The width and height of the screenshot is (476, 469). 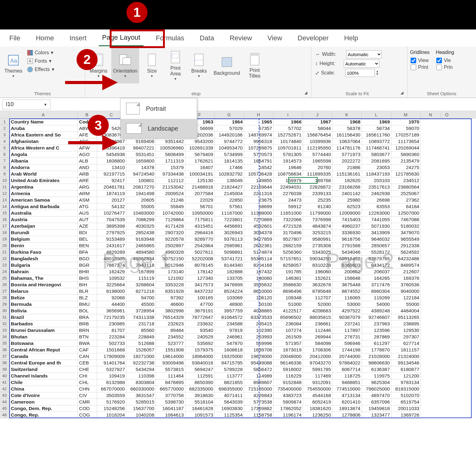 I want to click on height-select: Automatic, so click(x=361, y=64).